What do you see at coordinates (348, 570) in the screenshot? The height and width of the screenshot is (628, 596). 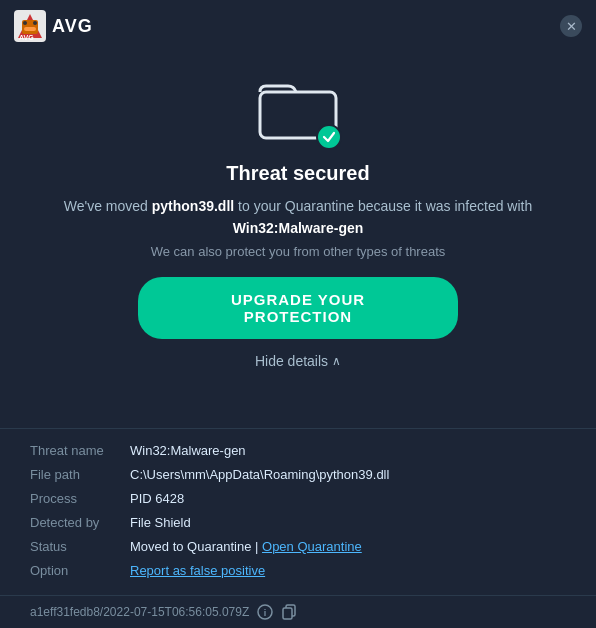 I see `report-false-positive-link: Report as false positive` at bounding box center [348, 570].